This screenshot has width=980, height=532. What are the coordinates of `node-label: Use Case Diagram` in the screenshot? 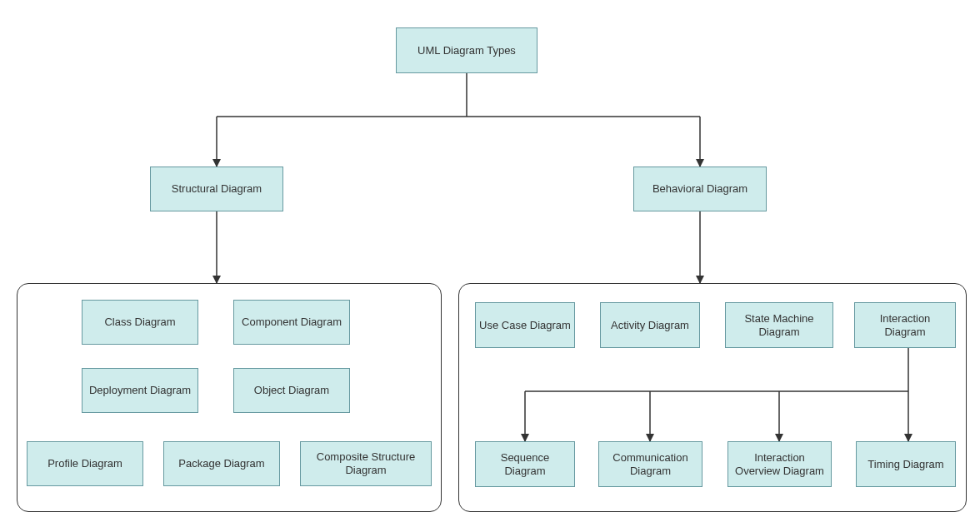 It's located at (525, 326).